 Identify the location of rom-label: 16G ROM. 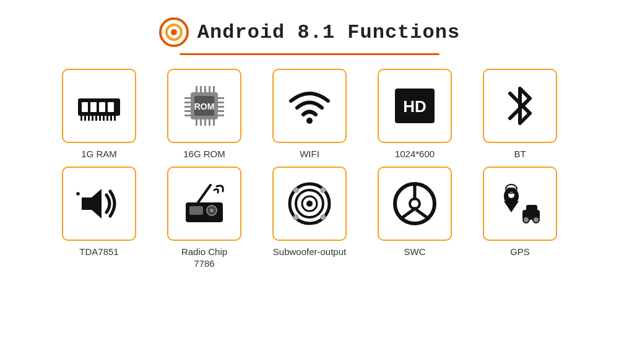
(204, 154).